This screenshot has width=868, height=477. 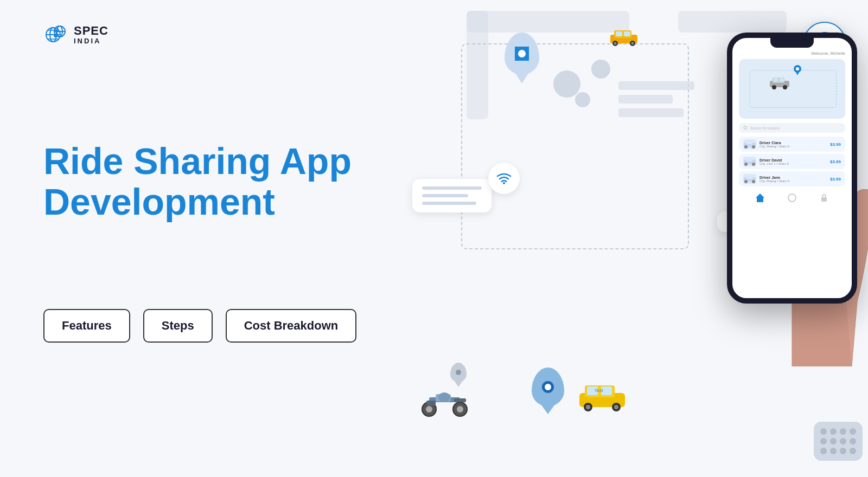 What do you see at coordinates (178, 326) in the screenshot?
I see `steps-button: Steps` at bounding box center [178, 326].